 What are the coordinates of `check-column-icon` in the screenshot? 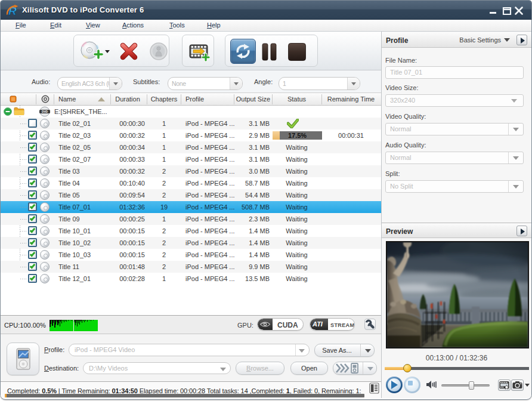 It's located at (13, 99).